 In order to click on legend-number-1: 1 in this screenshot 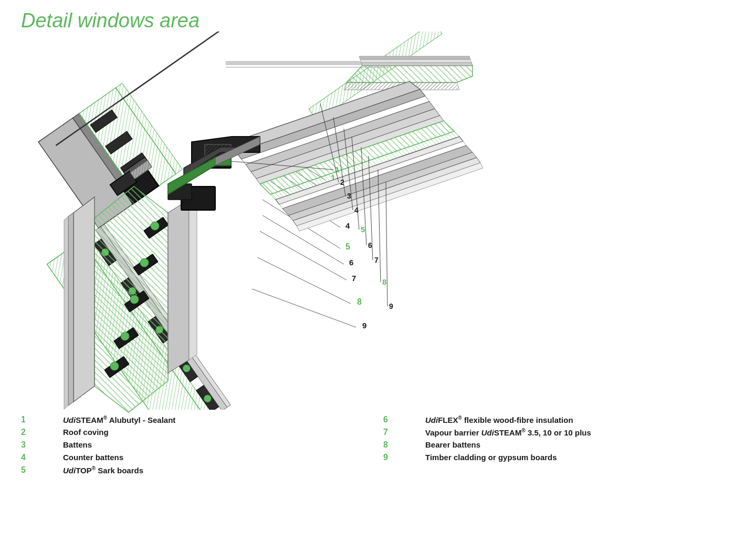, I will do `click(37, 420)`.